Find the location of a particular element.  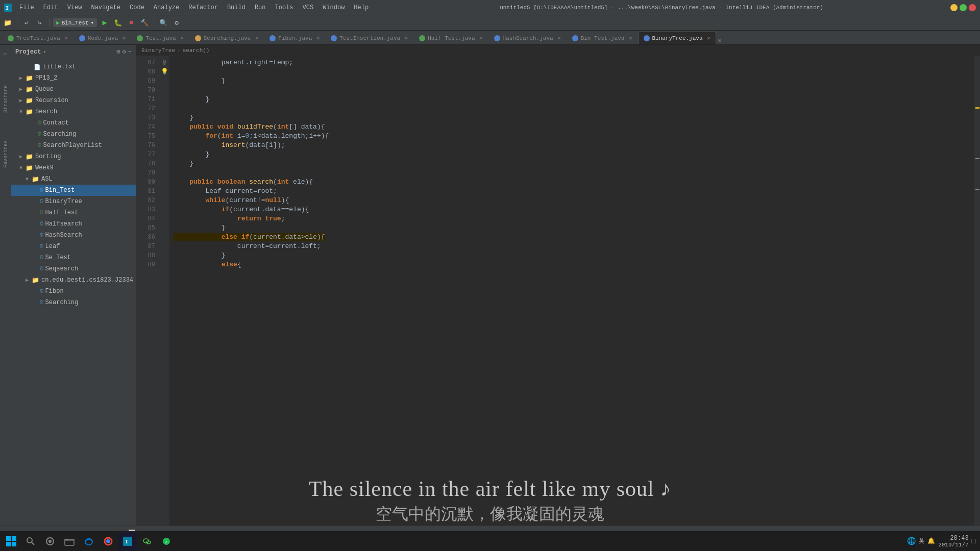

tab-close-fibon: ✕ is located at coordinates (318, 38).